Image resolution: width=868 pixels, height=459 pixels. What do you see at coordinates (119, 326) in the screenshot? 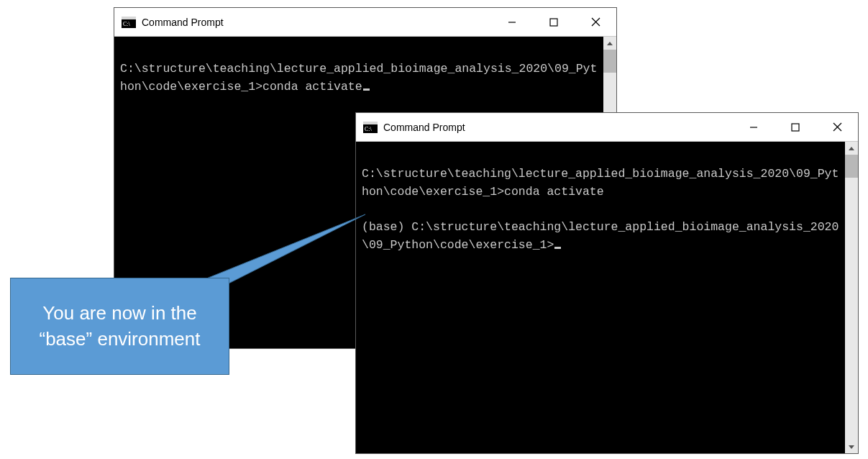
I see `callout-text: You are now in the “base” environment` at bounding box center [119, 326].